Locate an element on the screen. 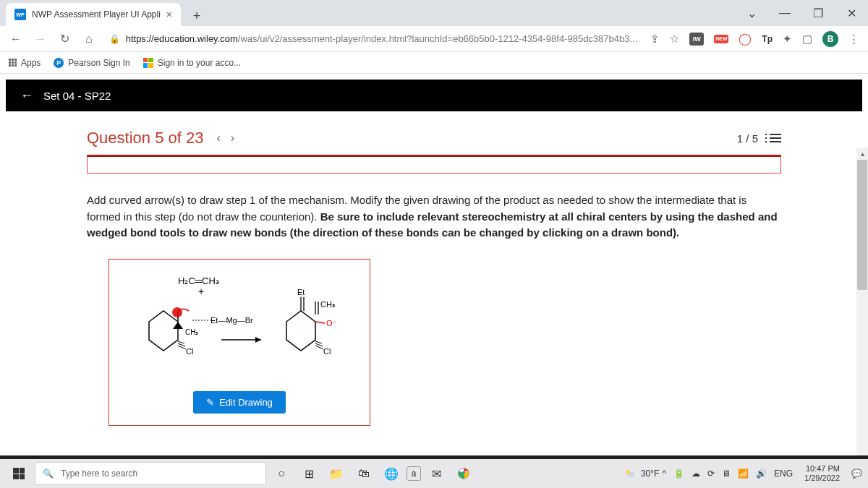  extension-opera-icon: ◯ is located at coordinates (745, 39).